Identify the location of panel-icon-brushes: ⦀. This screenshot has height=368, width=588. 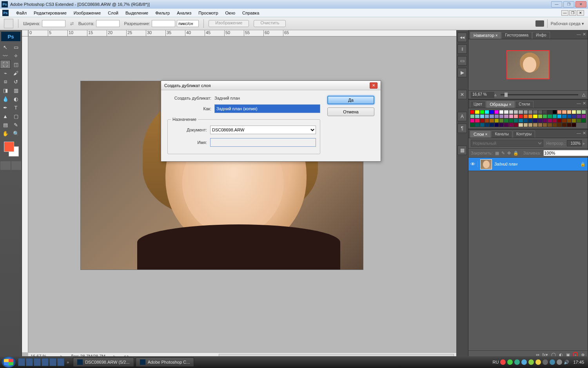
(462, 49).